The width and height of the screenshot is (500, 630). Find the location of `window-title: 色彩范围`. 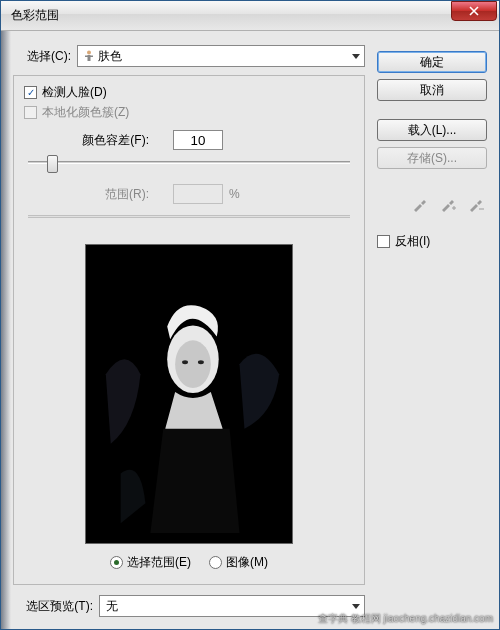

window-title: 色彩范围 is located at coordinates (231, 16).